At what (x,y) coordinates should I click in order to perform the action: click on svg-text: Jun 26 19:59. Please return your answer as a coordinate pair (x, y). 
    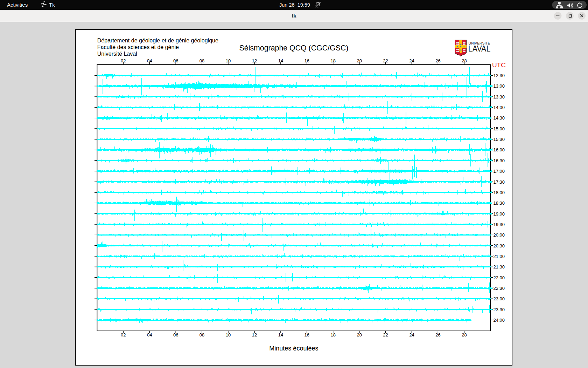
    Looking at the image, I should click on (295, 5).